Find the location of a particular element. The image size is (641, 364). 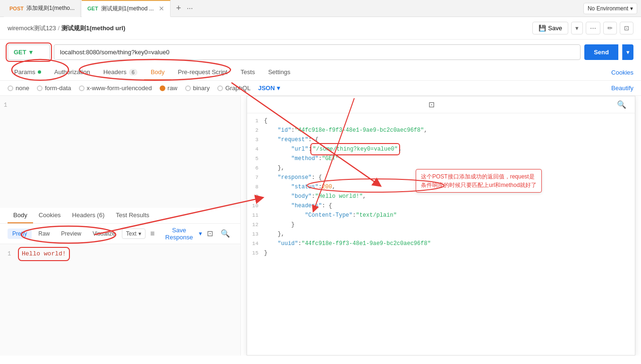

fmt-pretty-button: Pretty is located at coordinates (20, 234).